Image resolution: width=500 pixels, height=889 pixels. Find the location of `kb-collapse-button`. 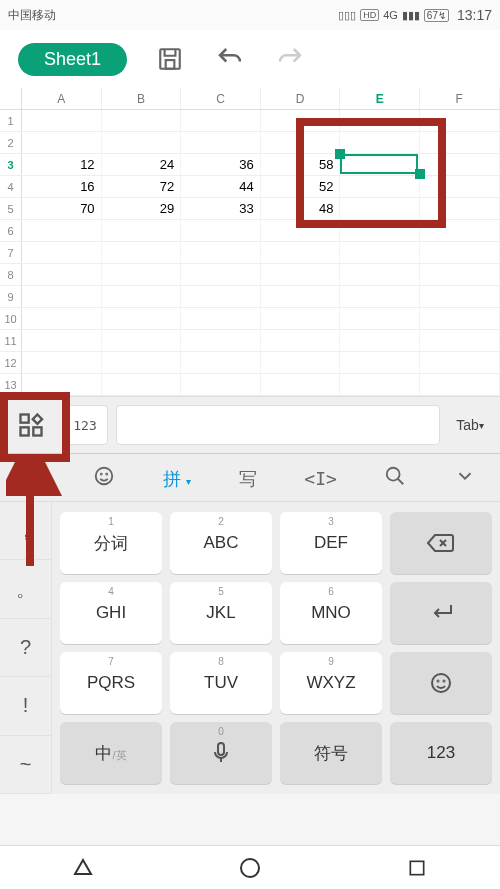

kb-collapse-button is located at coordinates (465, 478).